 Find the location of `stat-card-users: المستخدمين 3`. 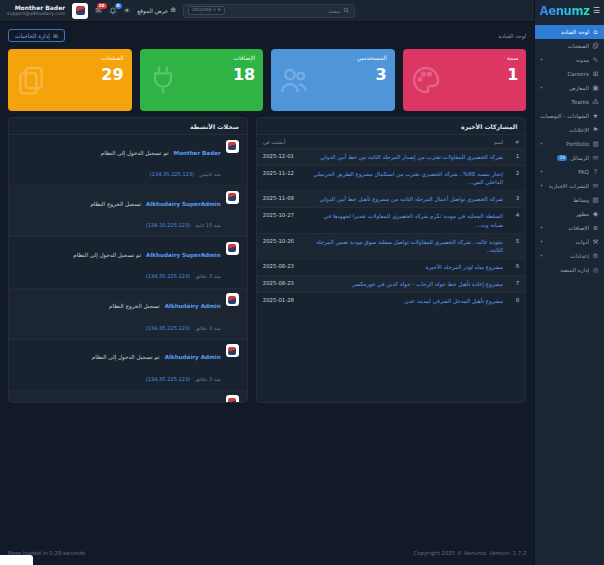

stat-card-users: المستخدمين 3 is located at coordinates (333, 80).